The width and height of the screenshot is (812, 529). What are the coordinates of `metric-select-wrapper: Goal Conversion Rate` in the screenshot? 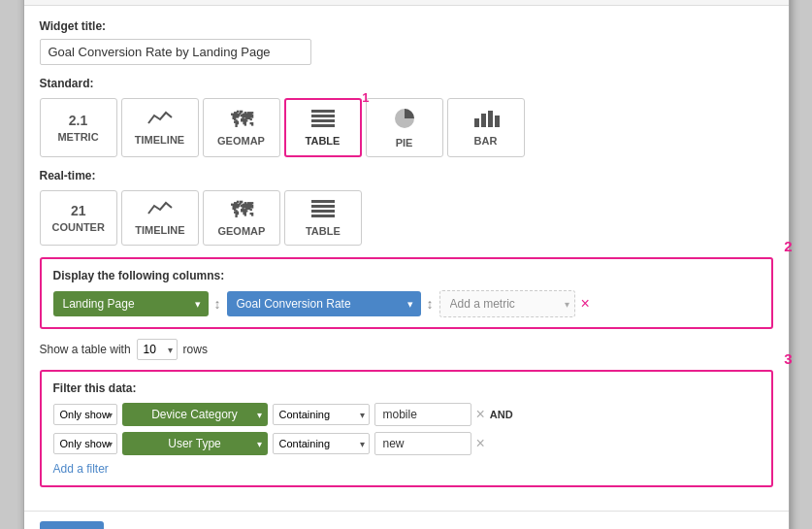 It's located at (324, 304).